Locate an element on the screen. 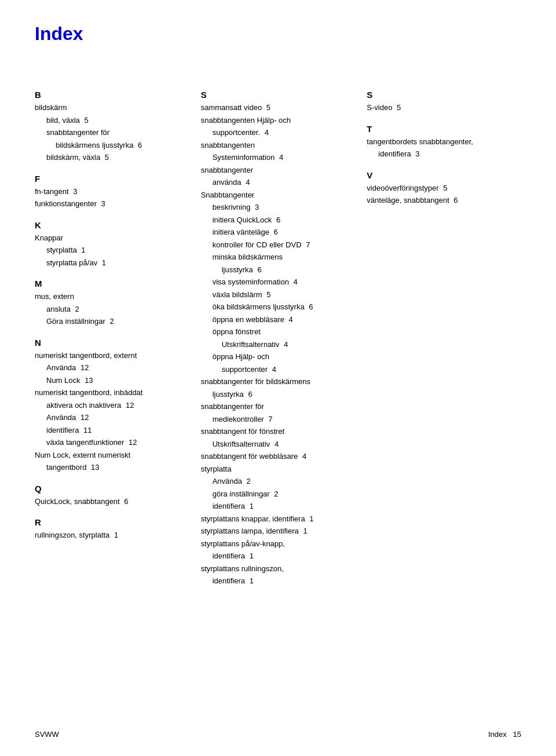 The image size is (556, 756). index-entry: bildskärmens ljusstyrka 6 is located at coordinates (112, 145).